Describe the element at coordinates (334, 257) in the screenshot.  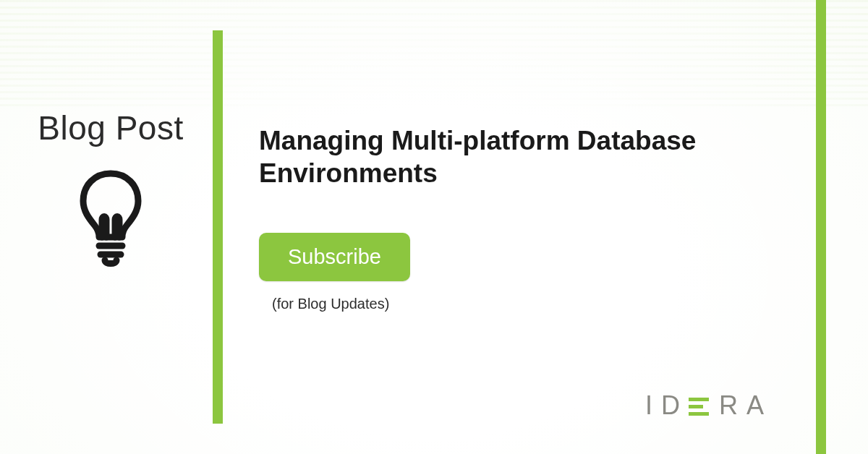
I see `subscribe-button: Subscribe` at that location.